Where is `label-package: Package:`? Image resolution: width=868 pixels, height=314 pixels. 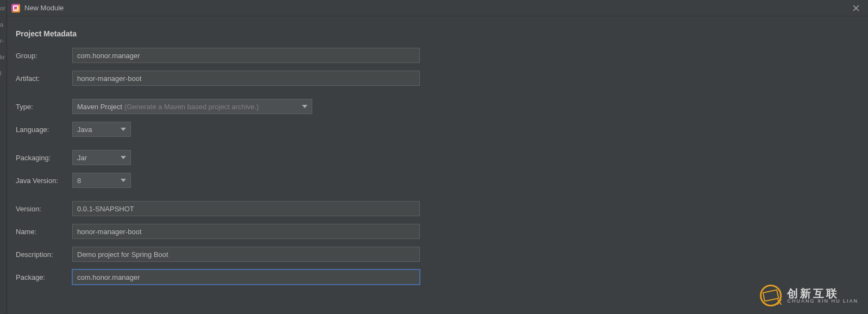 label-package: Package: is located at coordinates (44, 277).